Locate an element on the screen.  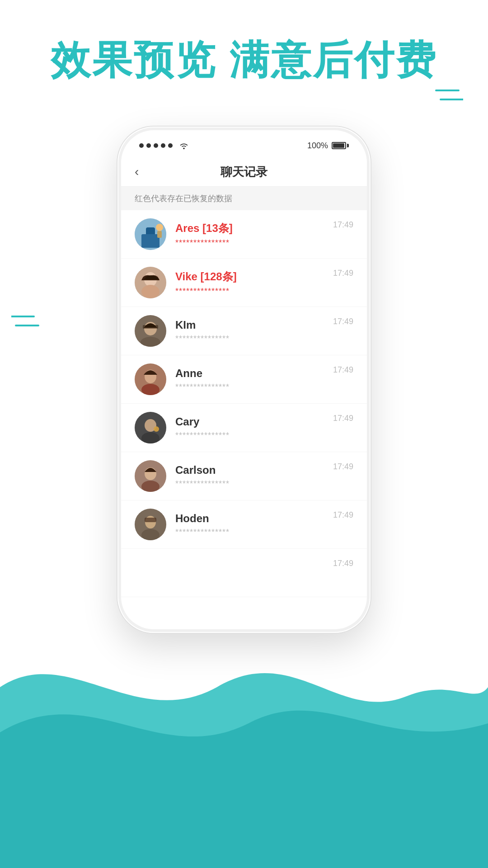
chat-item-hoden: Hoden *************** 17:49 is located at coordinates (244, 524).